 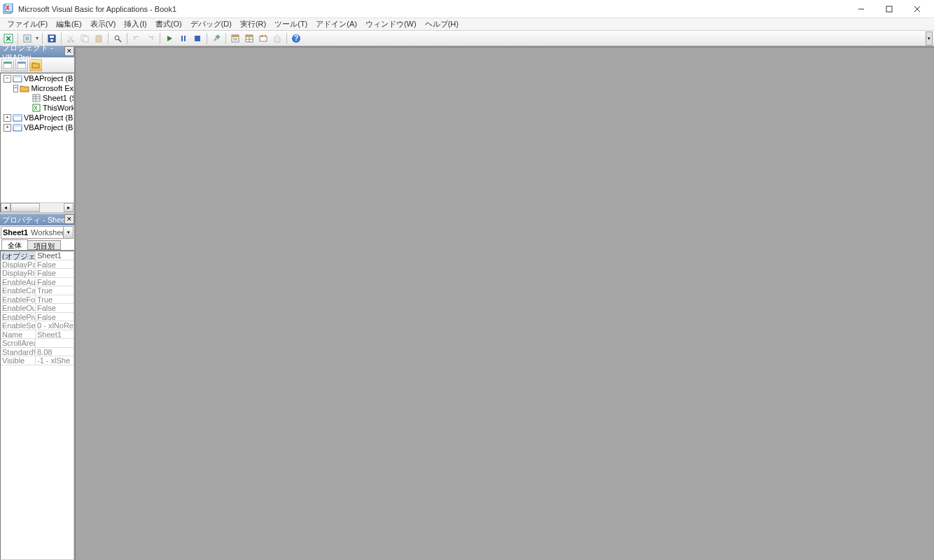 I want to click on property-value: -1 - xlShe, so click(x=55, y=360).